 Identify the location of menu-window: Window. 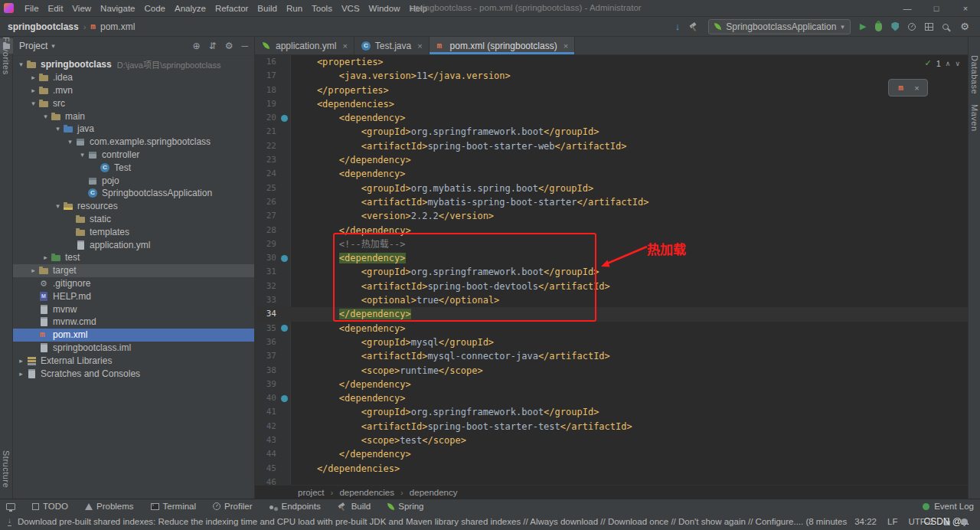
(384, 8).